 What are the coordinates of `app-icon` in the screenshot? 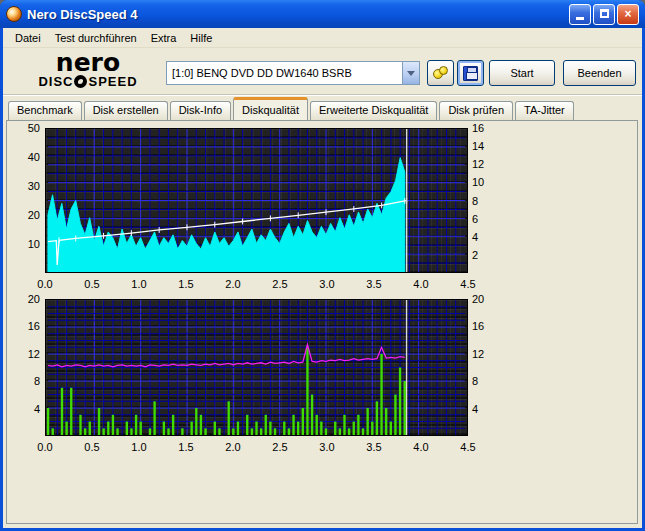 It's located at (14, 14).